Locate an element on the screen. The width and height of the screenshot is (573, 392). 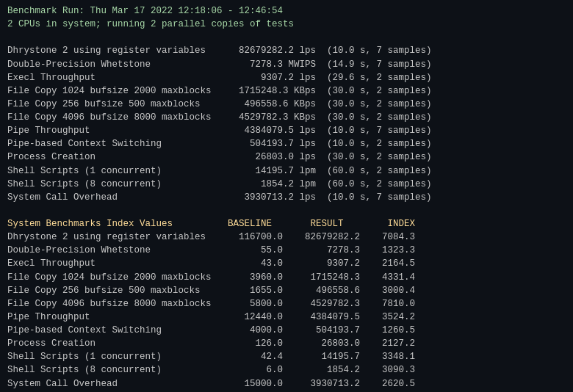
benchmark-row: Dhrystone 2 using register variables 826… is located at coordinates (286, 51).